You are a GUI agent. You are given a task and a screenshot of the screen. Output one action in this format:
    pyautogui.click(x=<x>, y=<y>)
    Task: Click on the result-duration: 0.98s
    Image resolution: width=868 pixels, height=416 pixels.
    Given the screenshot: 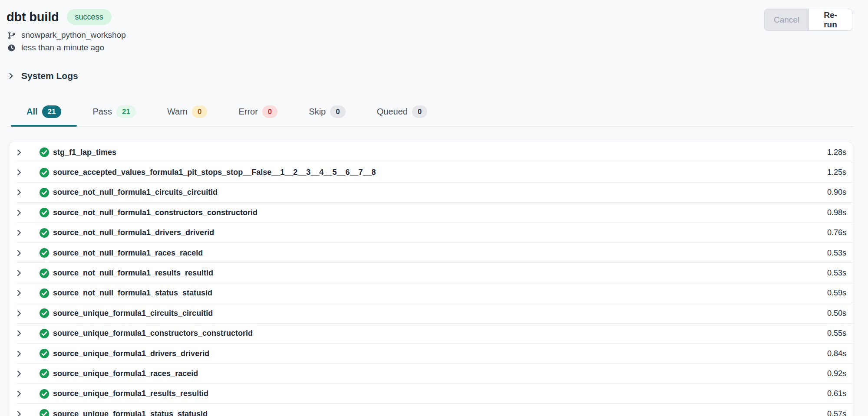 What is the action you would take?
    pyautogui.click(x=837, y=213)
    